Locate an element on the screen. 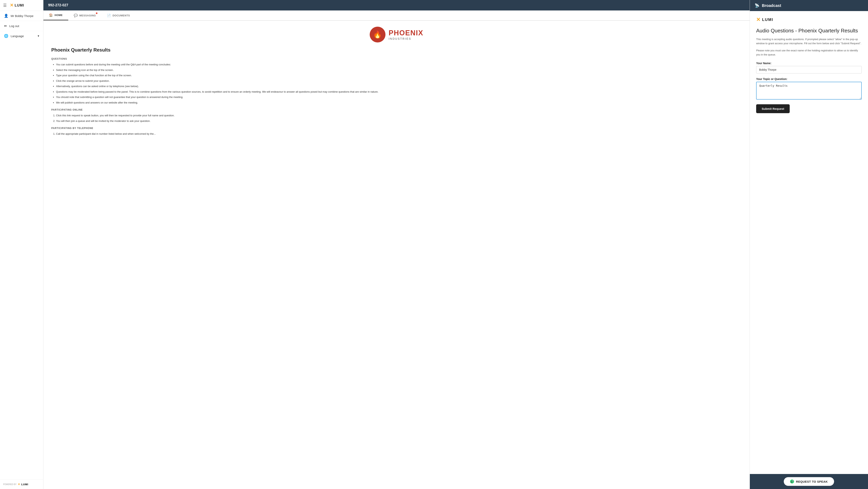 The width and height of the screenshot is (868, 489). chevron-down-icon: ▾ is located at coordinates (38, 36).